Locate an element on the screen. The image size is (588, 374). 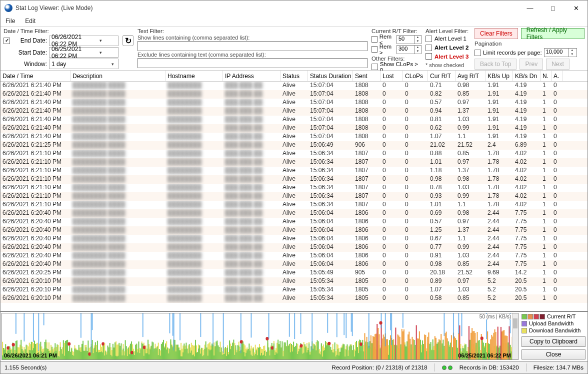
copy-clipboard-button: Copy to Clipboard is located at coordinates (554, 341).